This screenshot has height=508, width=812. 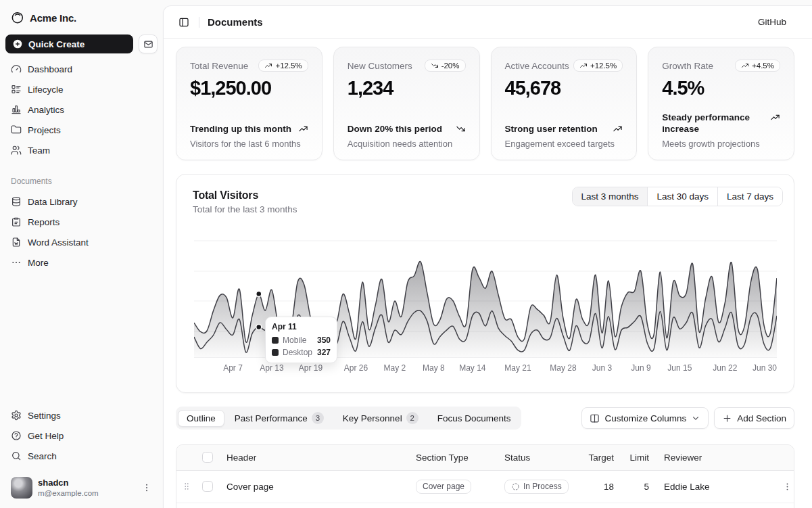 What do you see at coordinates (279, 418) in the screenshot?
I see `tab-past-performance: Past Performance3` at bounding box center [279, 418].